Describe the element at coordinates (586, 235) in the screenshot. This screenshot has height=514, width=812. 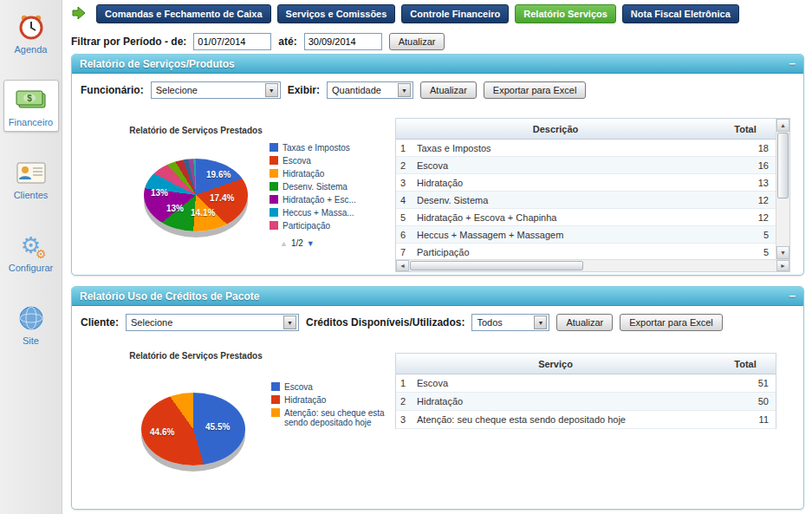
I see `table-row: 6Heccus + Massagem + Massagem5` at that location.